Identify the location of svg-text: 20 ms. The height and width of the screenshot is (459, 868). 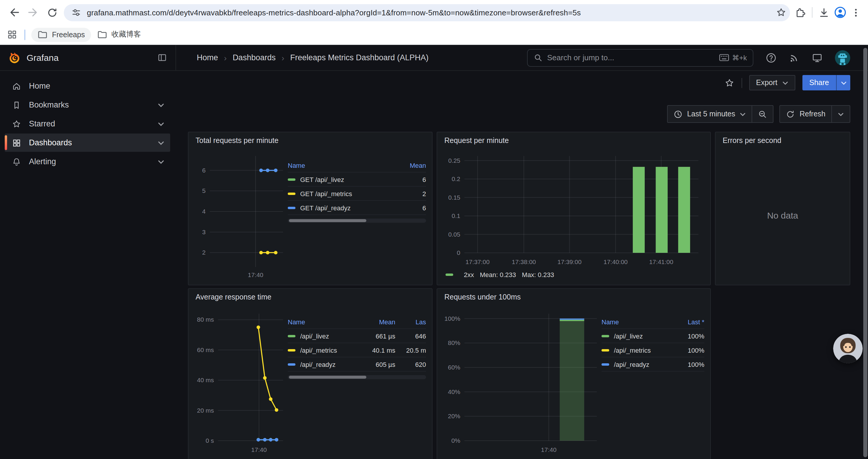
(206, 411).